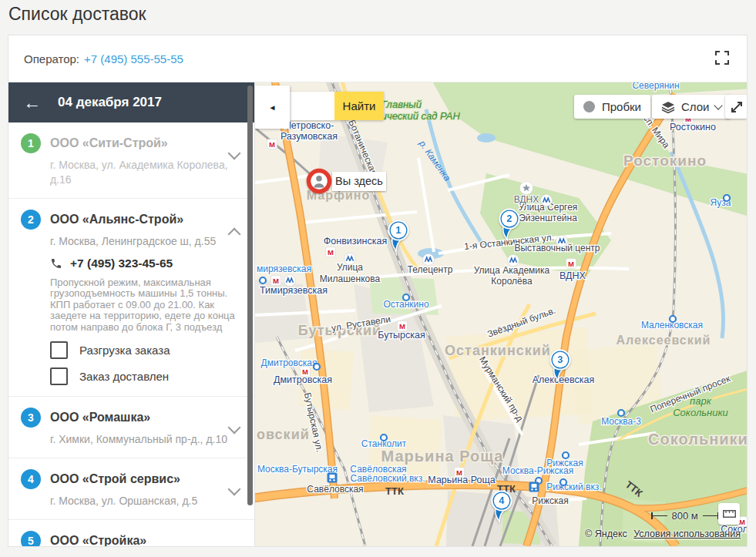  What do you see at coordinates (685, 516) in the screenshot?
I see `map-scale-value: 800 м` at bounding box center [685, 516].